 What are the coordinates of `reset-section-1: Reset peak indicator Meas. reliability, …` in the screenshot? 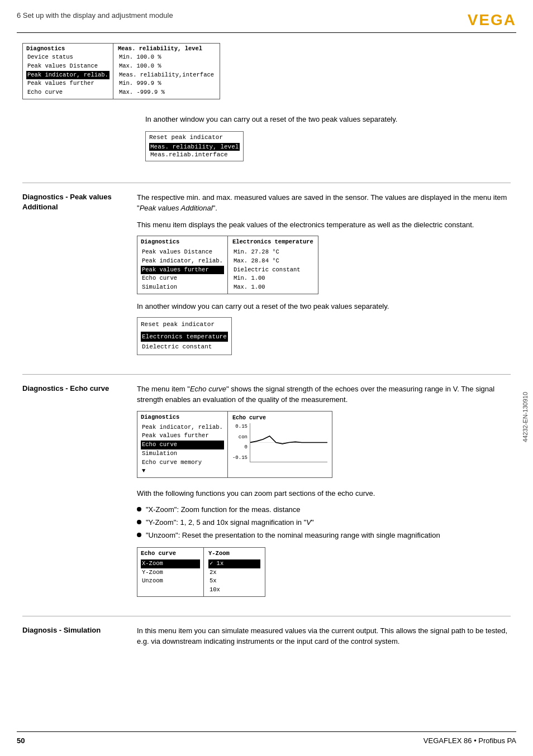 It's located at (328, 150).